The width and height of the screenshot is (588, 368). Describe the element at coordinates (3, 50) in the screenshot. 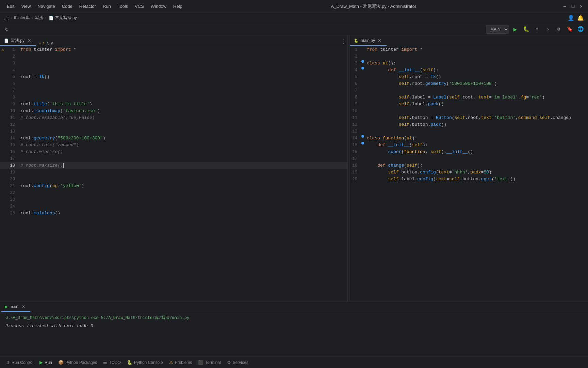

I see `warning-gutter-1: ⚠` at that location.